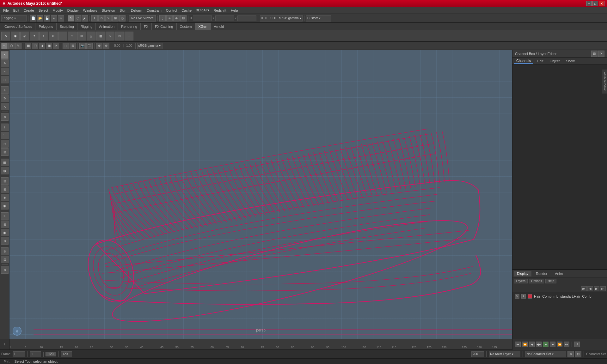 This screenshot has width=607, height=364. Describe the element at coordinates (162, 18) in the screenshot. I see `snap-grid-btn: ⋮` at that location.